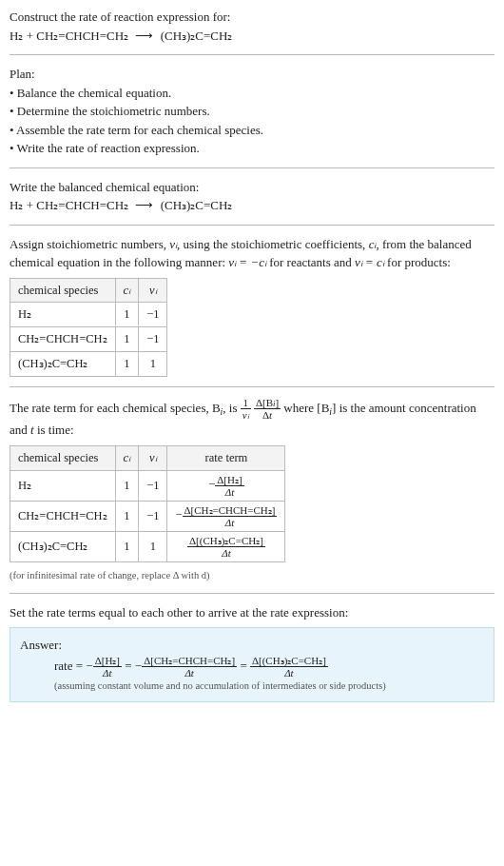 The width and height of the screenshot is (504, 866). What do you see at coordinates (252, 664) in the screenshot?
I see `answer-box: Answer: rate = −Δ[H₂]Δt = −Δ[CH₂=CHCH=CH…` at bounding box center [252, 664].